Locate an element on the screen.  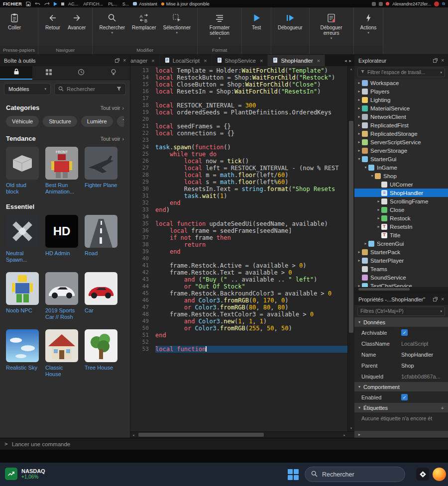
toolbox-tab-inventory is located at coordinates (49, 73).